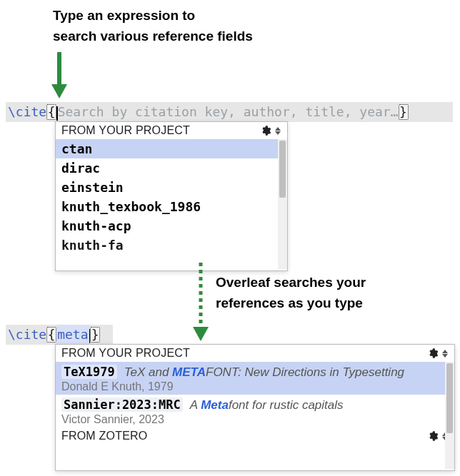  I want to click on typed-query: meta, so click(73, 335).